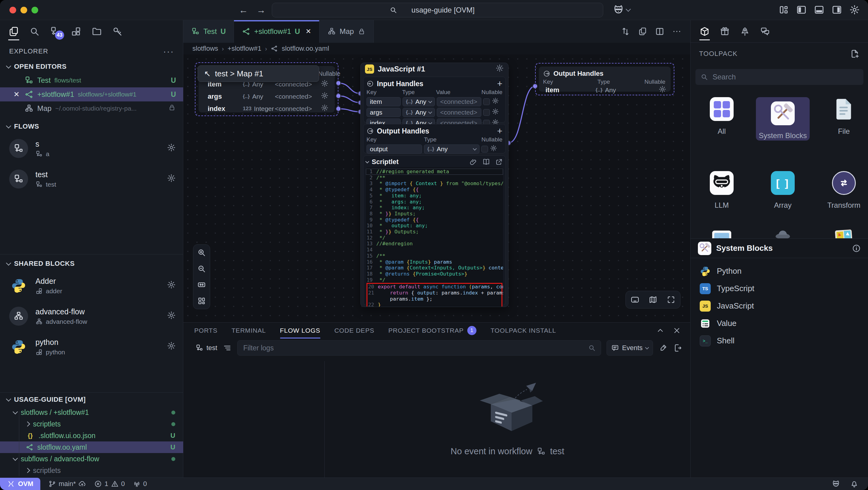 Image resolution: width=868 pixels, height=490 pixels. What do you see at coordinates (842, 191) in the screenshot?
I see `toolpack-tile-transform: Transform` at bounding box center [842, 191].